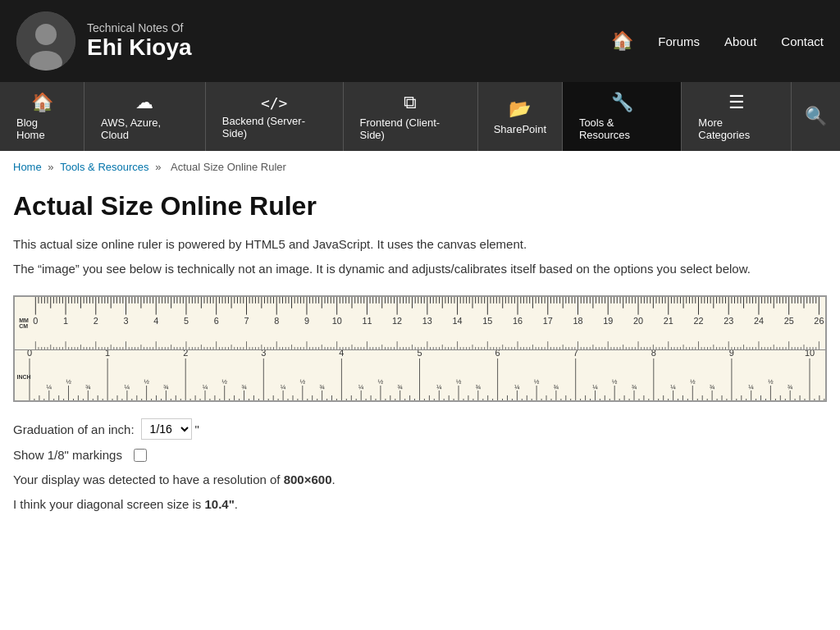  I want to click on svg-text: 11, so click(367, 321).